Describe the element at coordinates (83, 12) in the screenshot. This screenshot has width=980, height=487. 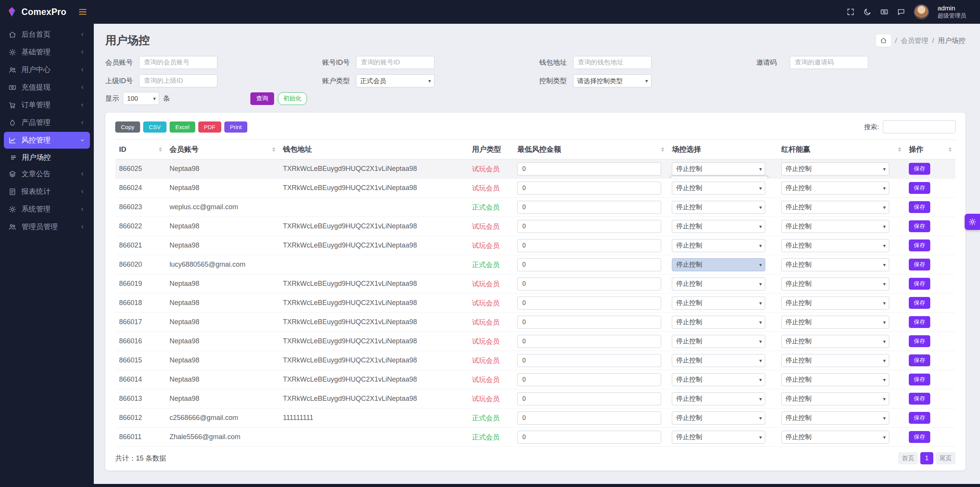
I see `hamburger-menu-icon` at that location.